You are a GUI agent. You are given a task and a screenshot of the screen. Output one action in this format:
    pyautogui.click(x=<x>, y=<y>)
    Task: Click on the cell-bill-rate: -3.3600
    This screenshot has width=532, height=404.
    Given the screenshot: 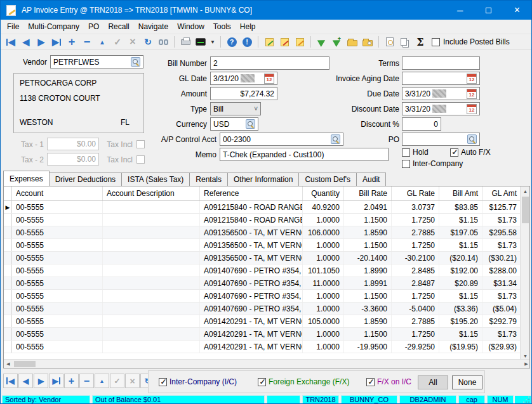 What is the action you would take?
    pyautogui.click(x=368, y=308)
    